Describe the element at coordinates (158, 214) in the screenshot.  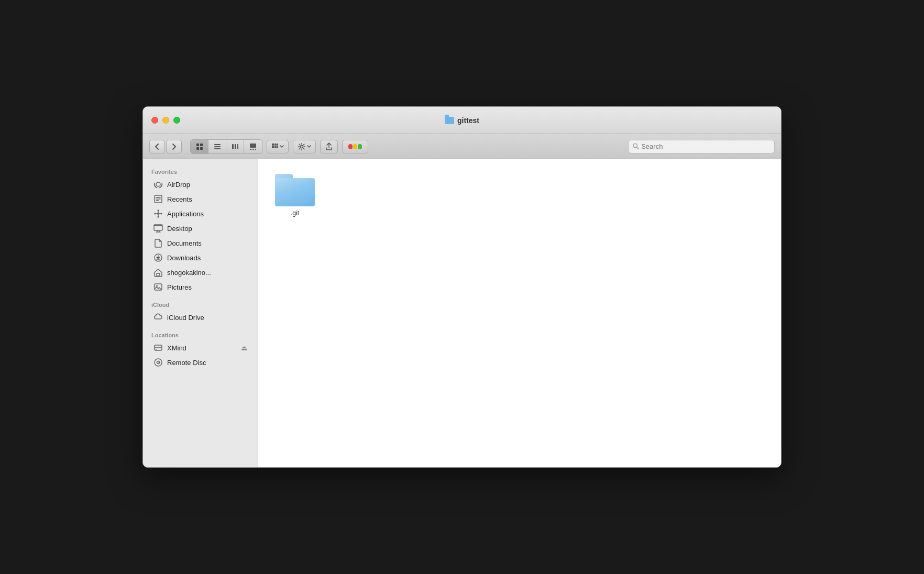
I see `applications-icon` at that location.